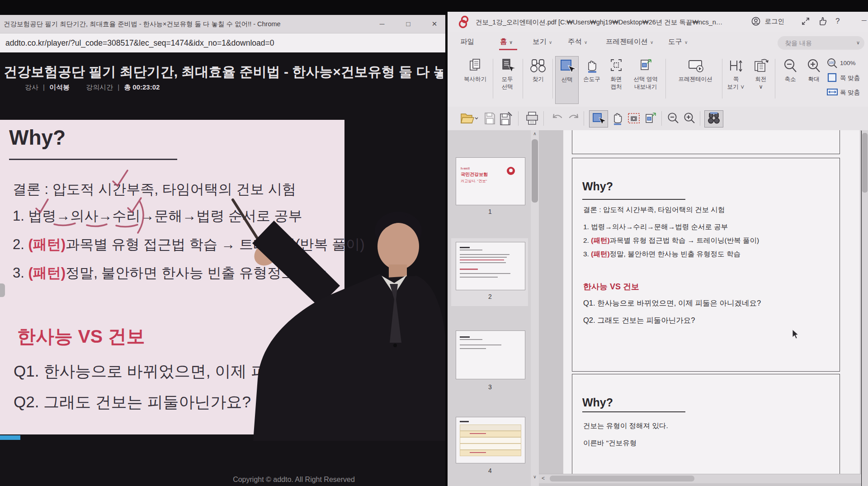 The width and height of the screenshot is (868, 486). I want to click on undo-button, so click(557, 118).